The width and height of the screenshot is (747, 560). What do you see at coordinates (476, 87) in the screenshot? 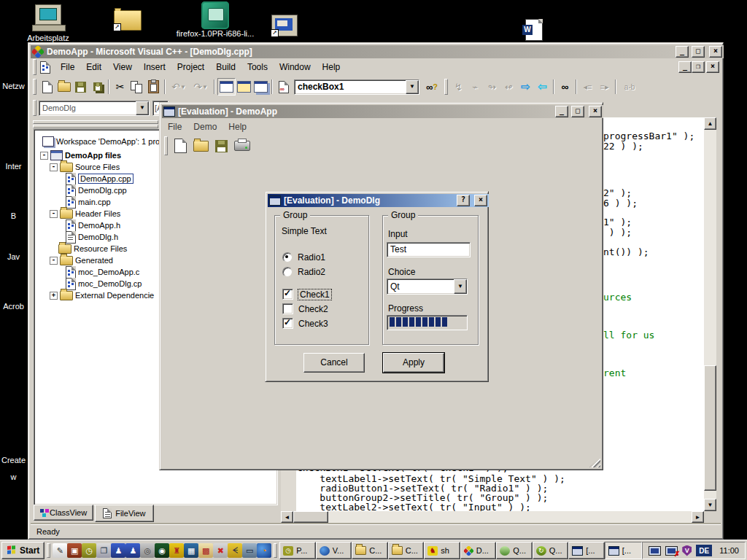
I see `browse-next-definition-button: ⌁` at bounding box center [476, 87].